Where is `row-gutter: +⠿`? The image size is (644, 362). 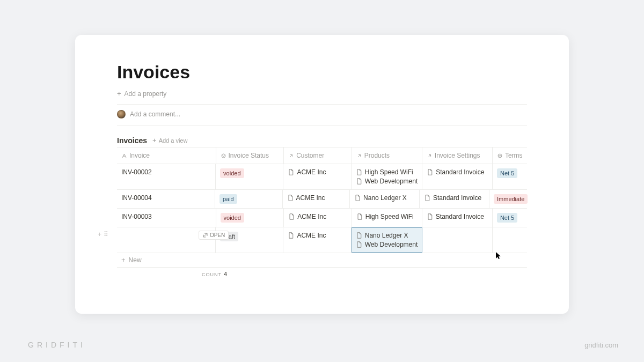
row-gutter: +⠿ is located at coordinates (103, 234).